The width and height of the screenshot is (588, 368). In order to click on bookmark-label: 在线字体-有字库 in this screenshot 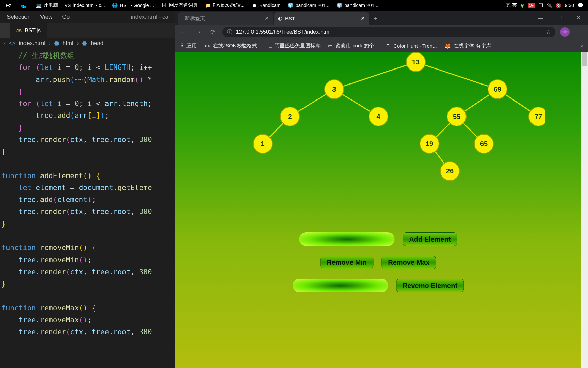, I will do `click(472, 46)`.